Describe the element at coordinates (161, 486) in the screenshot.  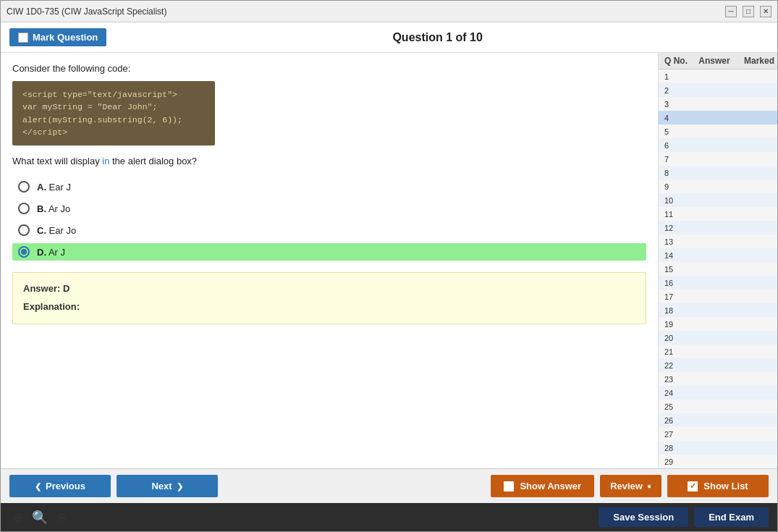
I see `next-label: Next` at that location.